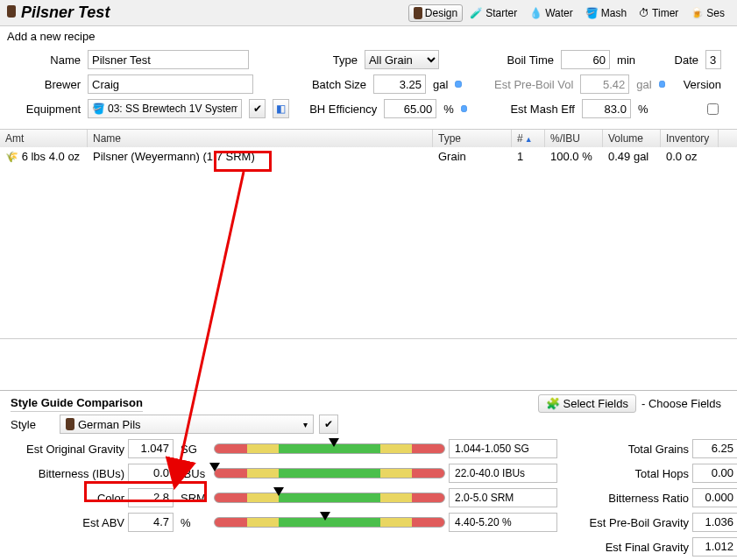 This screenshot has height=560, width=737. What do you see at coordinates (368, 13) in the screenshot?
I see `title-bar: Pilsner Test Design 🧪Starter 💧Water 🪣Mas…` at bounding box center [368, 13].